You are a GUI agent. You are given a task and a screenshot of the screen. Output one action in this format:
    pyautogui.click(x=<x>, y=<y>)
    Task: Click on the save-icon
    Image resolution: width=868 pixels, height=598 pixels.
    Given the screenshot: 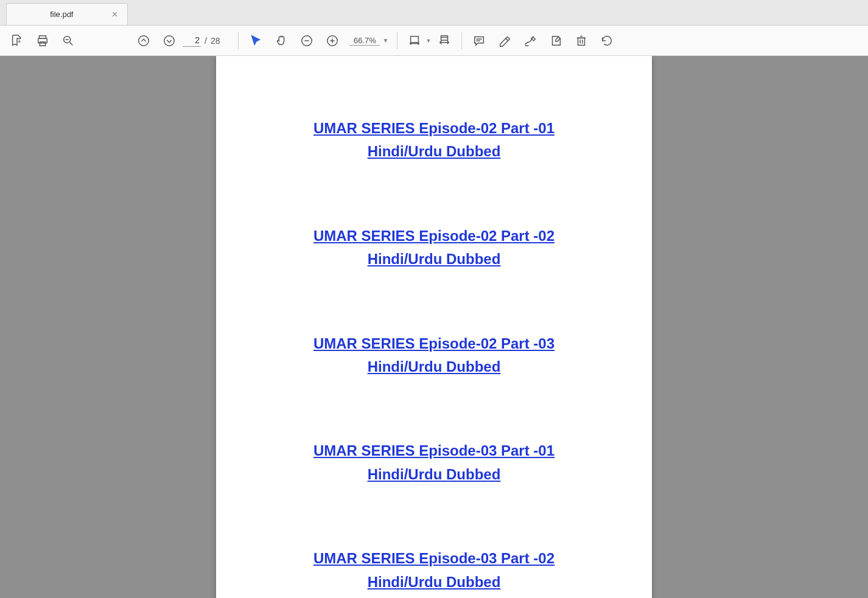 What is the action you would take?
    pyautogui.click(x=17, y=41)
    